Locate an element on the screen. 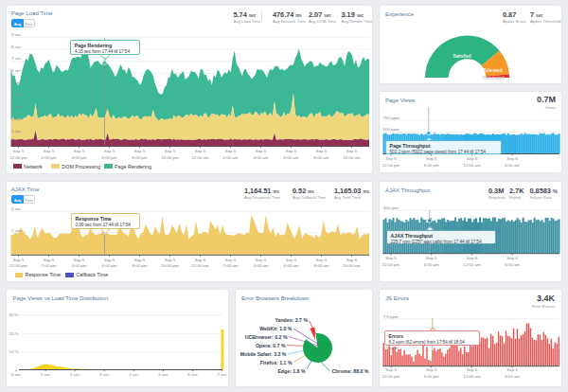  svg-text: 0 sec is located at coordinates (17, 375).